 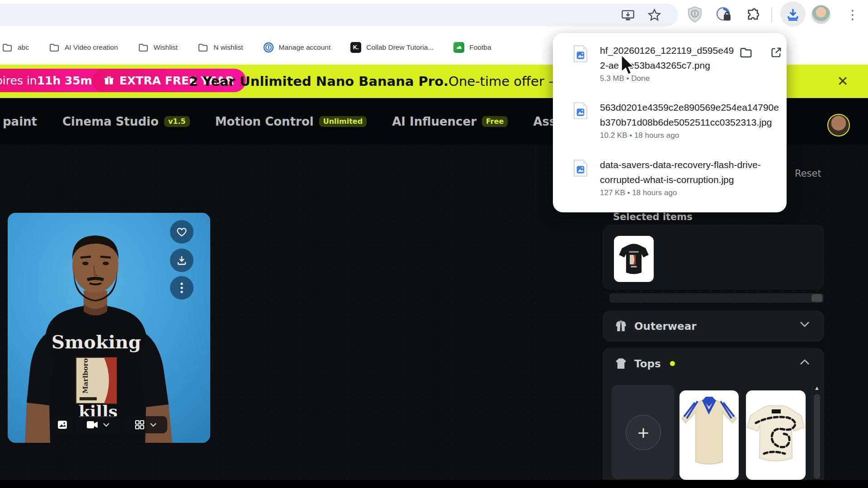 I want to click on browser-menu-icon: ⋮, so click(x=853, y=15).